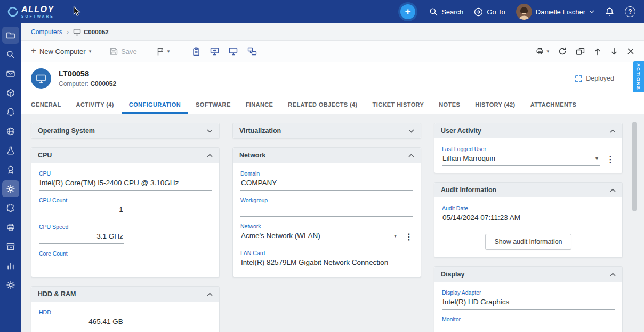 Image resolution: width=644 pixels, height=332 pixels. Describe the element at coordinates (252, 51) in the screenshot. I see `topology-button` at that location.